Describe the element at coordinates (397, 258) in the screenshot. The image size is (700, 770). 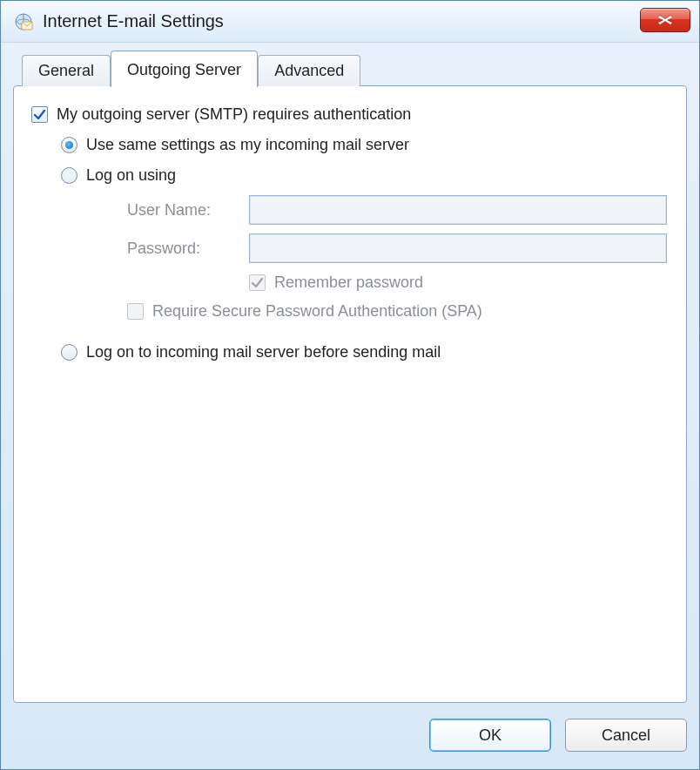
I see `logon-form: User Name: Password: Remember password` at that location.